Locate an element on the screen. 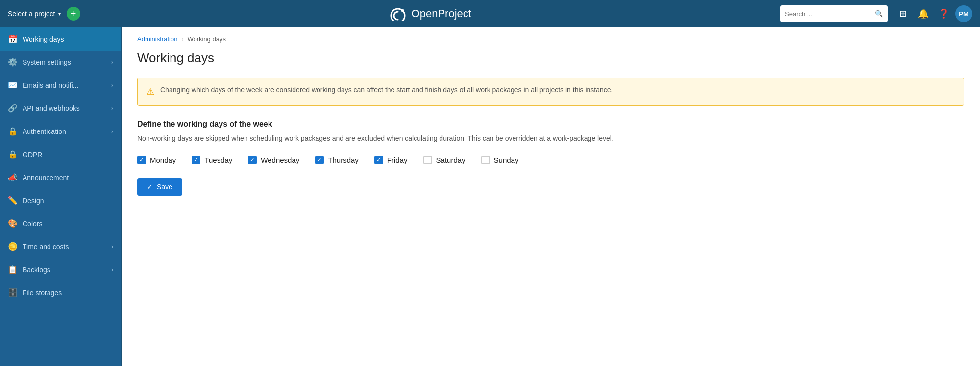 The height and width of the screenshot is (366, 980). help-icon-button: ❓ is located at coordinates (944, 14).